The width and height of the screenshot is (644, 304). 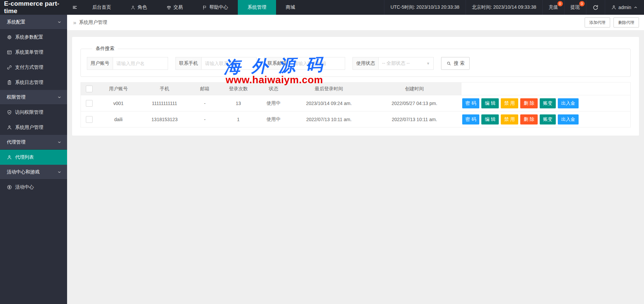 I want to click on breadcrumb: » 系统用户管理, so click(x=90, y=22).